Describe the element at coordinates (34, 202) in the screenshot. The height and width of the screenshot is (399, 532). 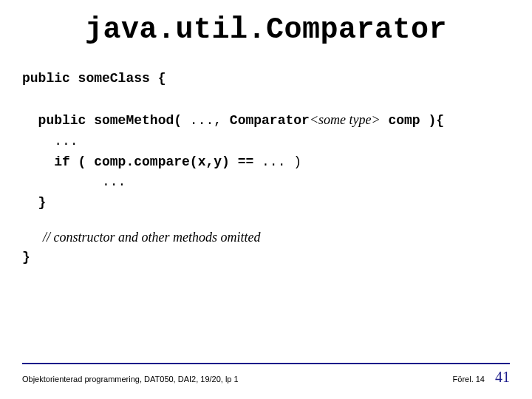
I see `code-line-6: }` at that location.